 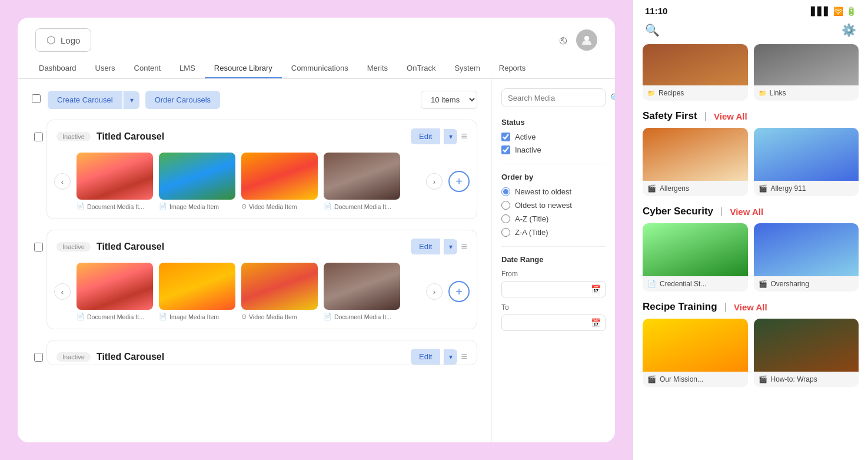 I want to click on media-label-1-1: 📄 Document Media It..., so click(x=115, y=206).